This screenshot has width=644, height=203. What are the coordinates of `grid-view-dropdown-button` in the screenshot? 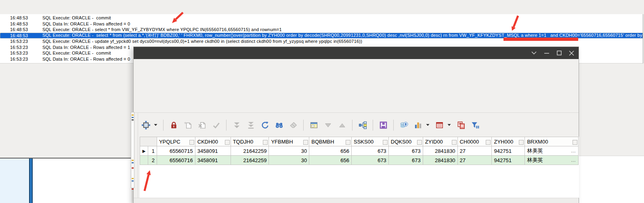 It's located at (449, 125).